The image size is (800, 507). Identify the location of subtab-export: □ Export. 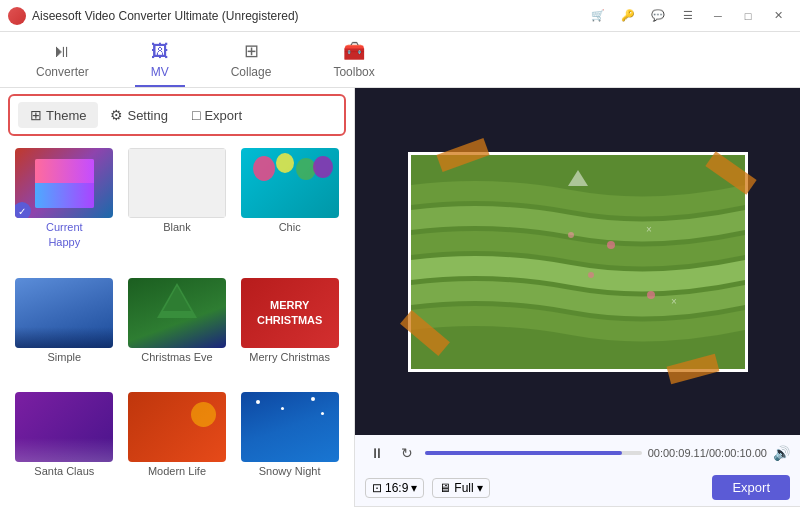
(217, 115).